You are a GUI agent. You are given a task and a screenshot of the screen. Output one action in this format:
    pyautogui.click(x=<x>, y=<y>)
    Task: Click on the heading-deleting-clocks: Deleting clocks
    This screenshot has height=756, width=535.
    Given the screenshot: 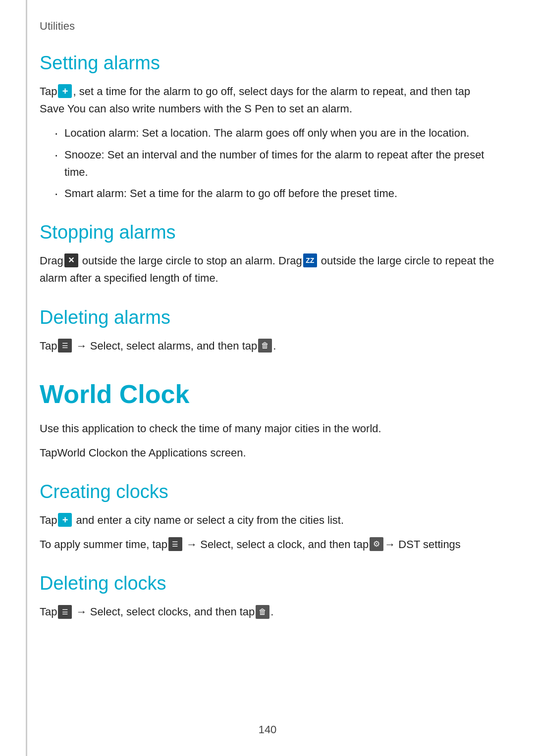 What is the action you would take?
    pyautogui.click(x=268, y=583)
    